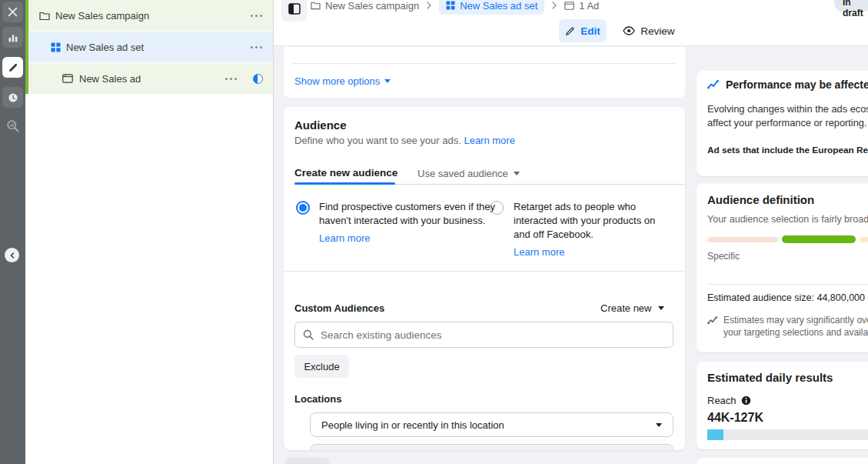 The image size is (868, 464). Describe the element at coordinates (27, 47) in the screenshot. I see `campaign-color-strip` at that location.